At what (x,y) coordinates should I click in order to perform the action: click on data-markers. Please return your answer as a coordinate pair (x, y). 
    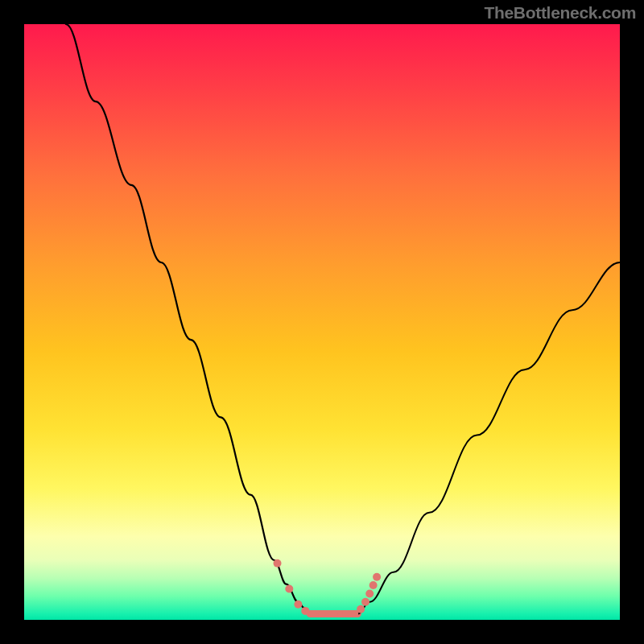
    Looking at the image, I should click on (328, 588).